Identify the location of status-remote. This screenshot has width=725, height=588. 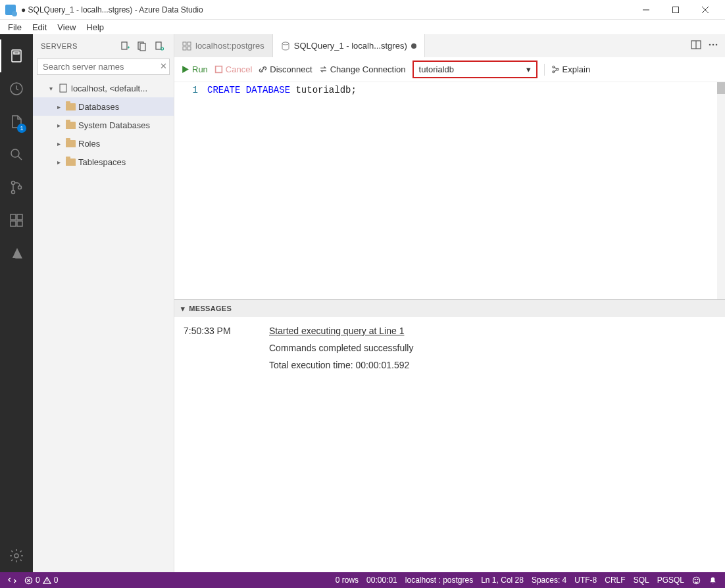
(12, 580).